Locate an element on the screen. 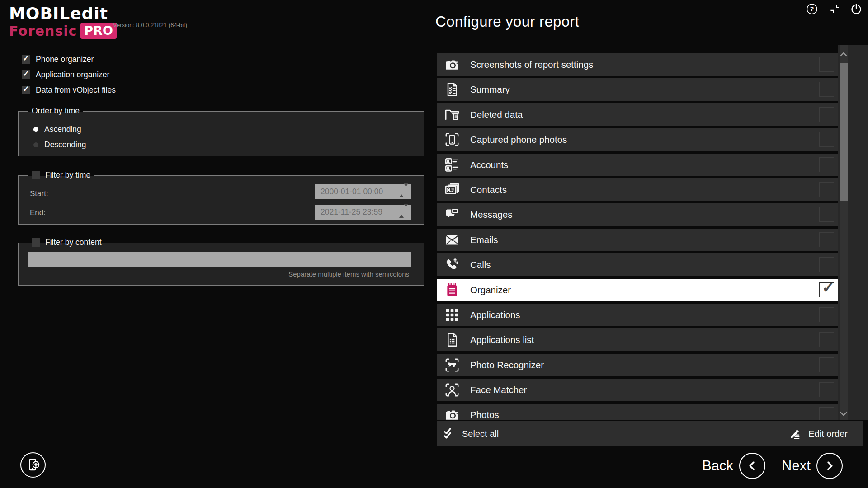 The width and height of the screenshot is (868, 488). select-all-button: Select all is located at coordinates (470, 434).